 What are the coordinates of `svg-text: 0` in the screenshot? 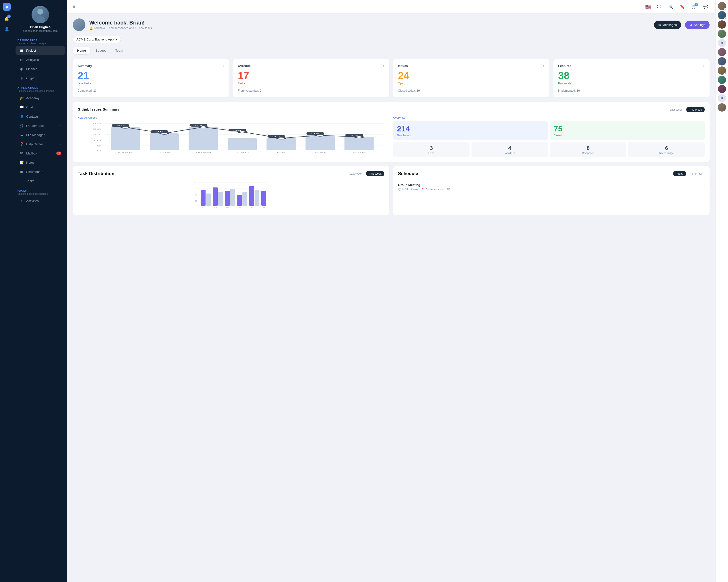 It's located at (197, 206).